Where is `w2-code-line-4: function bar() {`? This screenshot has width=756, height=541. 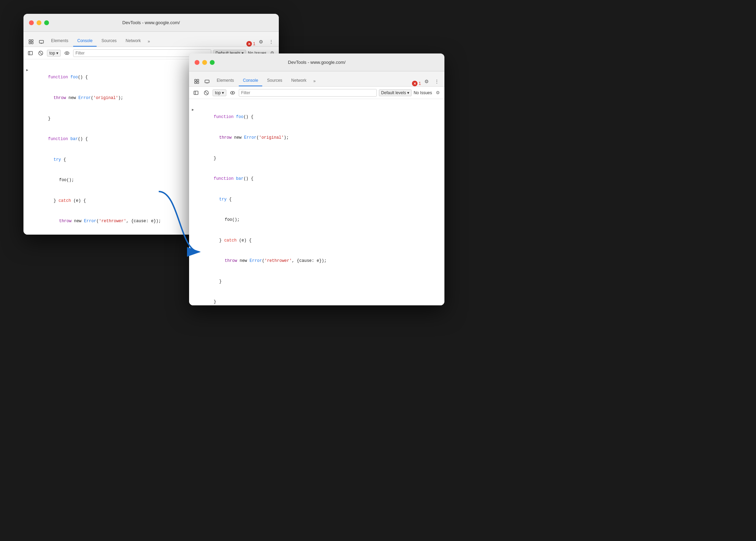
w2-code-line-4: function bar() { is located at coordinates (317, 179).